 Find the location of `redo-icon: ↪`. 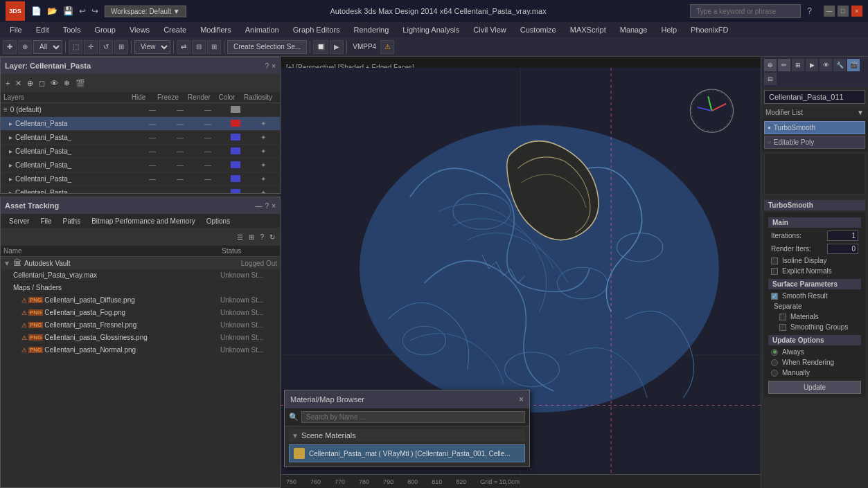

redo-icon: ↪ is located at coordinates (95, 11).